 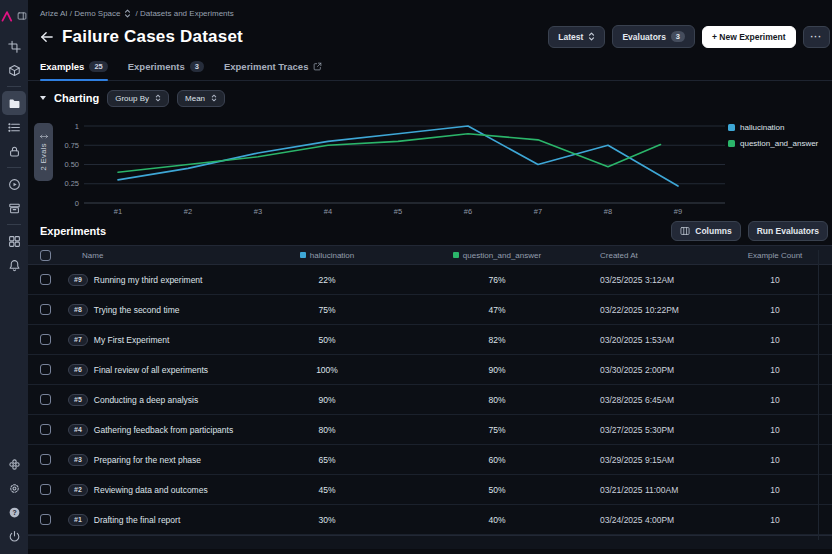 I want to click on table-row: #6Final review of all experiments100%90%…, so click(x=430, y=370).